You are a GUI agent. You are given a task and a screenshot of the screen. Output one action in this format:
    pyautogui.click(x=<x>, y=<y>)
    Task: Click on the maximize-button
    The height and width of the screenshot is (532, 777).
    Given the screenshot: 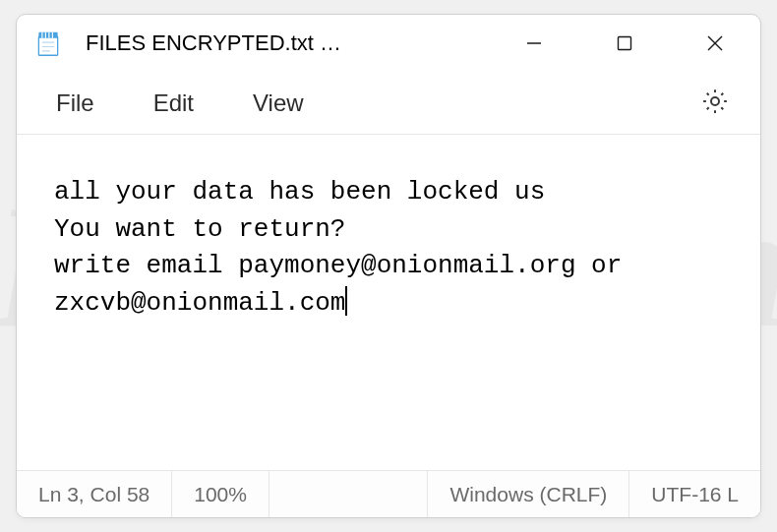 What is the action you would take?
    pyautogui.click(x=625, y=43)
    